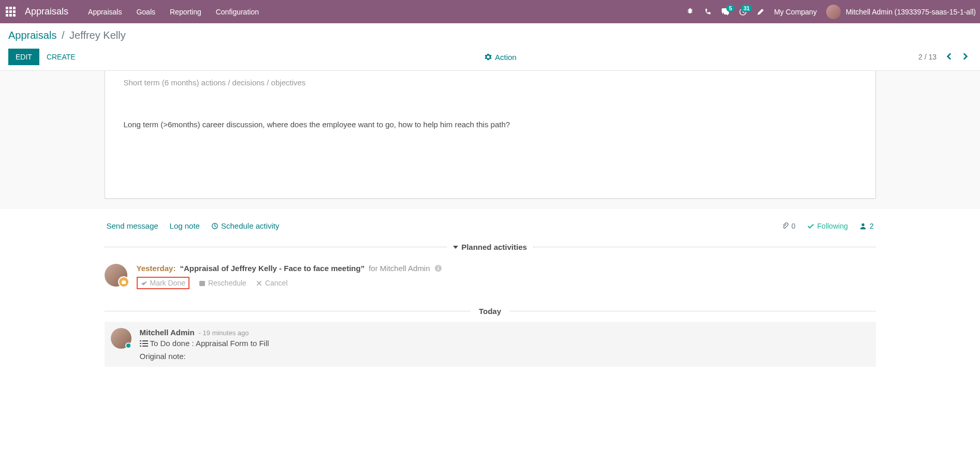 The width and height of the screenshot is (980, 463). What do you see at coordinates (945, 57) in the screenshot?
I see `control-right: 2 / 13` at bounding box center [945, 57].